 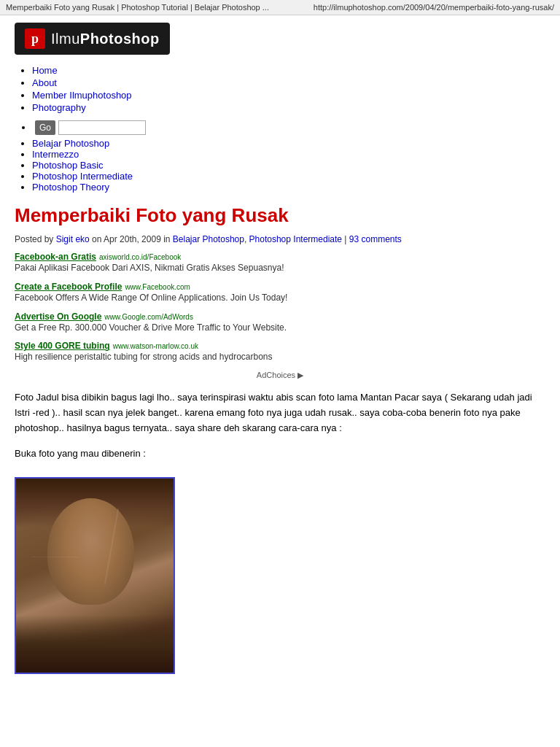 I want to click on ad-choices-arrow: ▶, so click(x=300, y=375).